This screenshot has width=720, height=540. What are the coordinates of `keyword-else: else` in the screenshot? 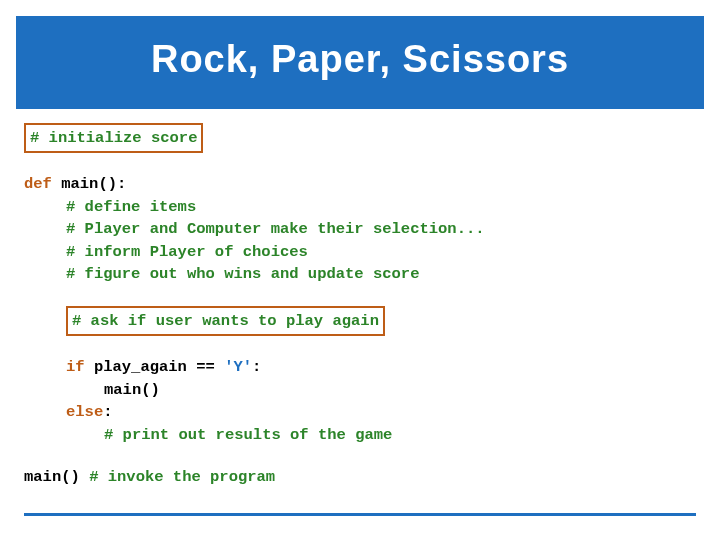 It's located at (84, 412).